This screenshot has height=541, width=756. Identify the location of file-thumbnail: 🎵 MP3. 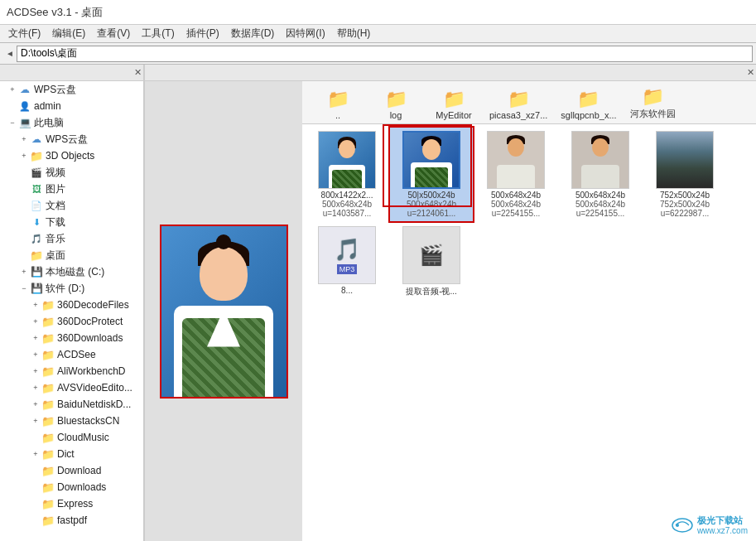
(347, 255).